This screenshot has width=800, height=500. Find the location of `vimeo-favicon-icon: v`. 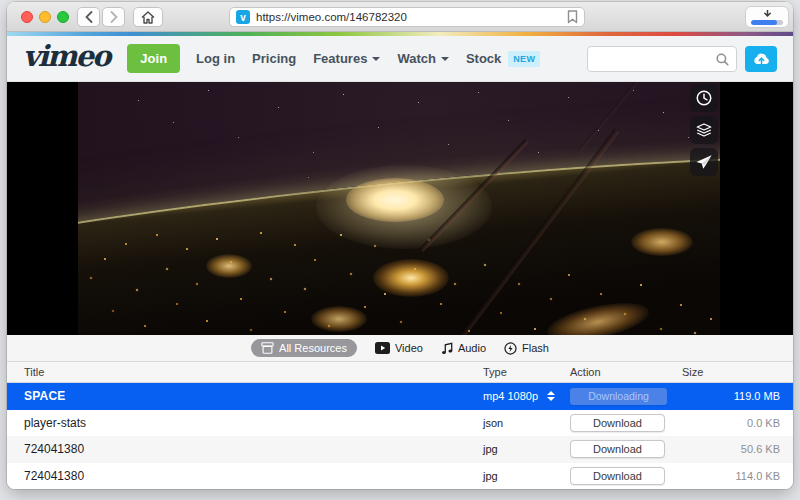

vimeo-favicon-icon: v is located at coordinates (243, 17).